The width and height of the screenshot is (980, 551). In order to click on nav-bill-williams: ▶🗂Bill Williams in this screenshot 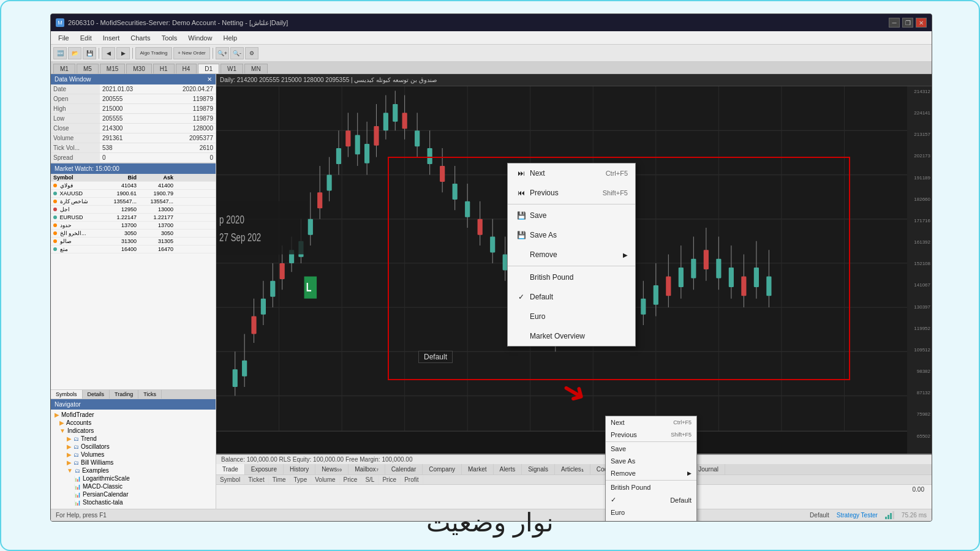, I will do `click(134, 463)`.